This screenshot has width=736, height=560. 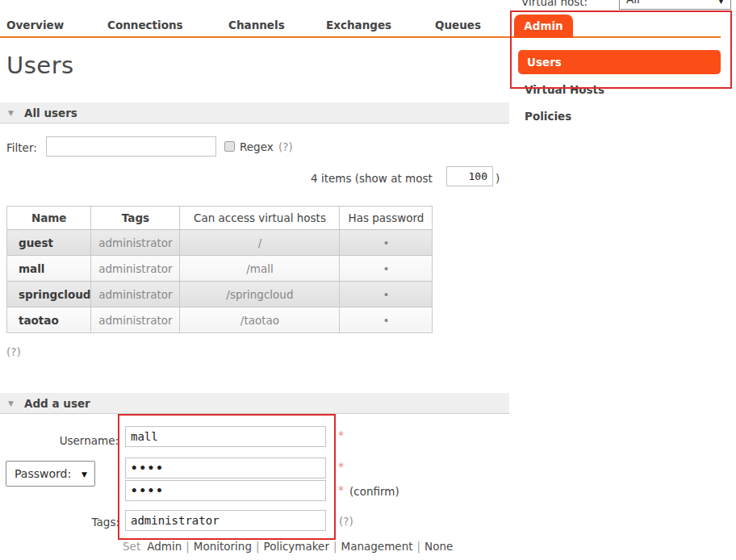 What do you see at coordinates (378, 546) in the screenshot?
I see `tag-link-management: Management` at bounding box center [378, 546].